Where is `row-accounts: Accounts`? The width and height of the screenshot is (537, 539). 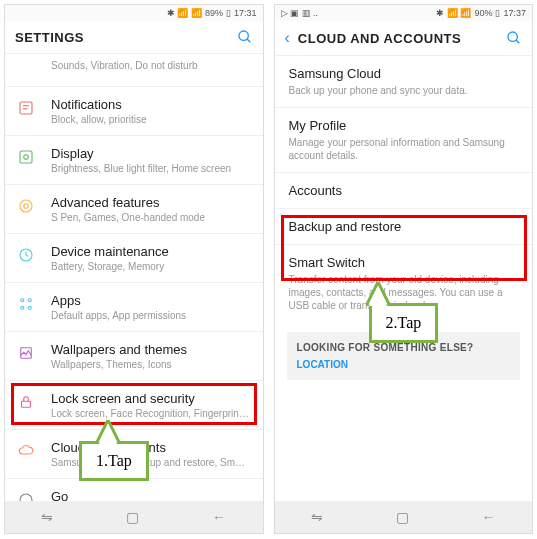 row-accounts: Accounts is located at coordinates (404, 191).